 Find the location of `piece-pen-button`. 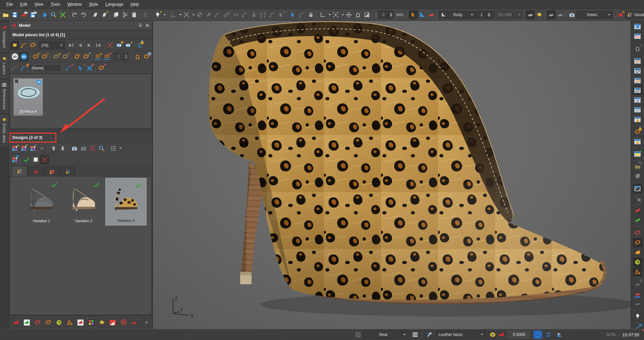

piece-pen-button is located at coordinates (24, 45).